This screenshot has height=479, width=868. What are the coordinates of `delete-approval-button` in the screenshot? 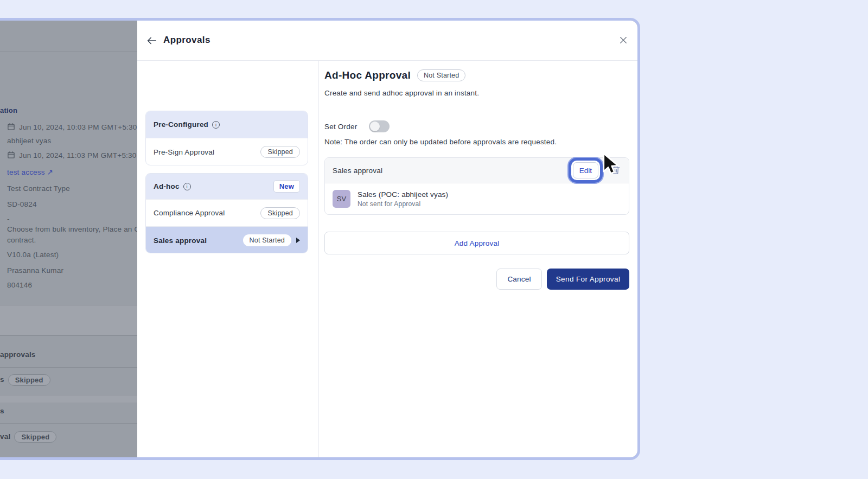 It's located at (616, 170).